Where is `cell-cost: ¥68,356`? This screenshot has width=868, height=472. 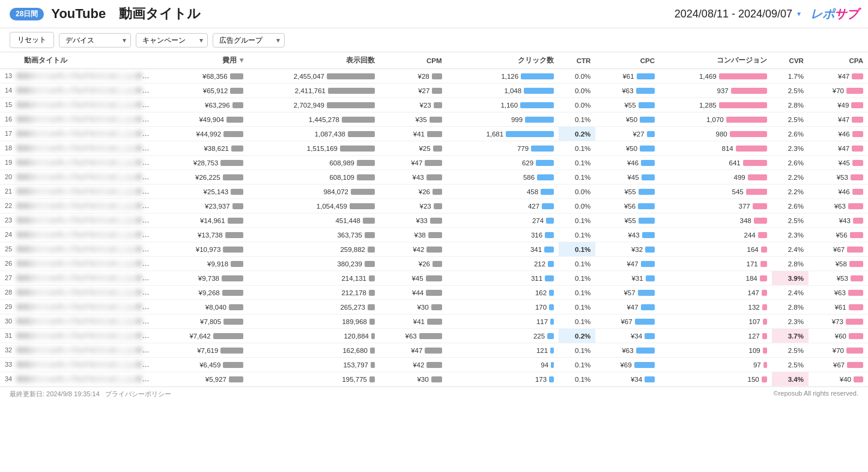 cell-cost: ¥68,356 is located at coordinates (202, 76).